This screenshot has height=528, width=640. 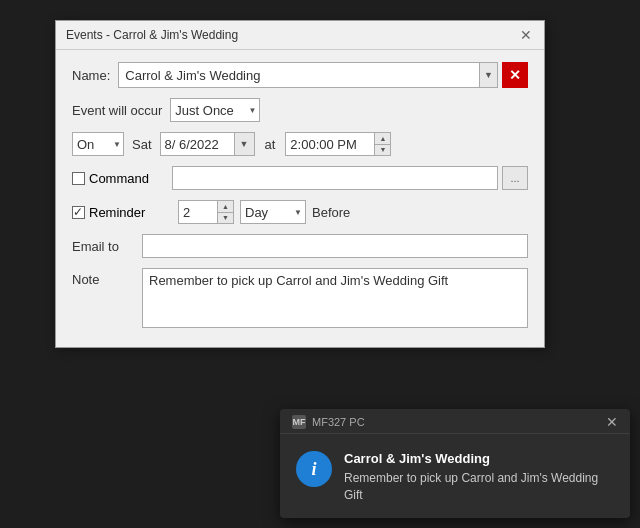 I want to click on email-row: Email to, so click(x=300, y=246).